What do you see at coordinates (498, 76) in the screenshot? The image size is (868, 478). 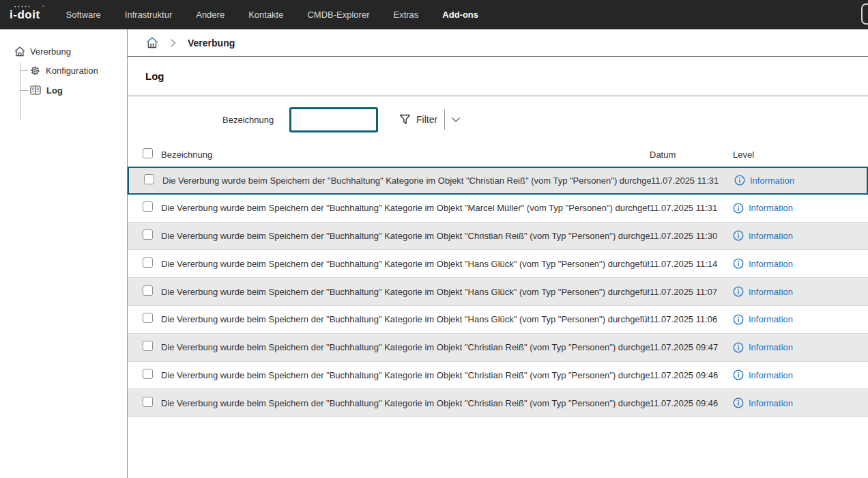 I see `page-header: Log` at bounding box center [498, 76].